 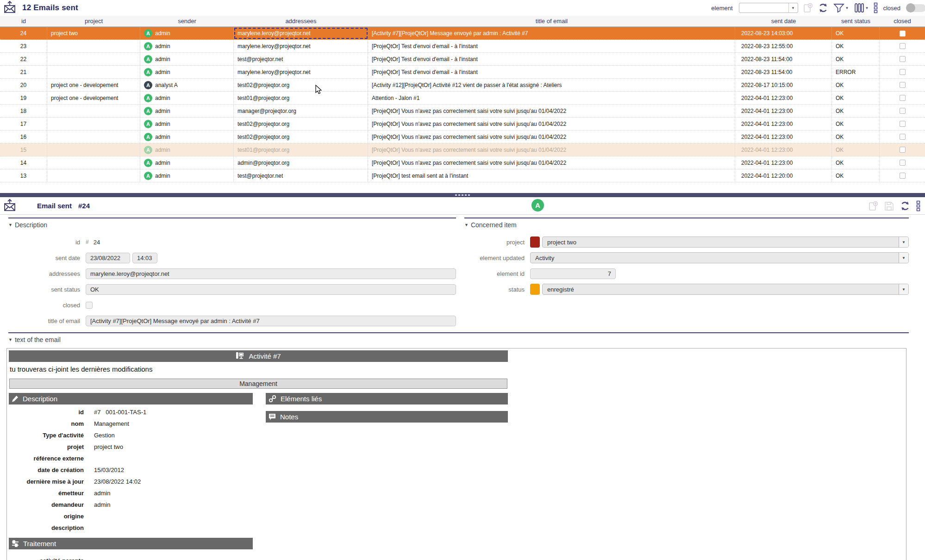 I want to click on column-header-title: title of email, so click(x=552, y=21).